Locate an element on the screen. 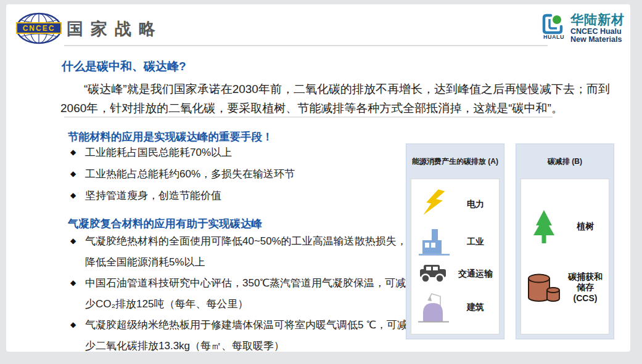 The height and width of the screenshot is (364, 642). diagram-label: 植树 is located at coordinates (588, 227).